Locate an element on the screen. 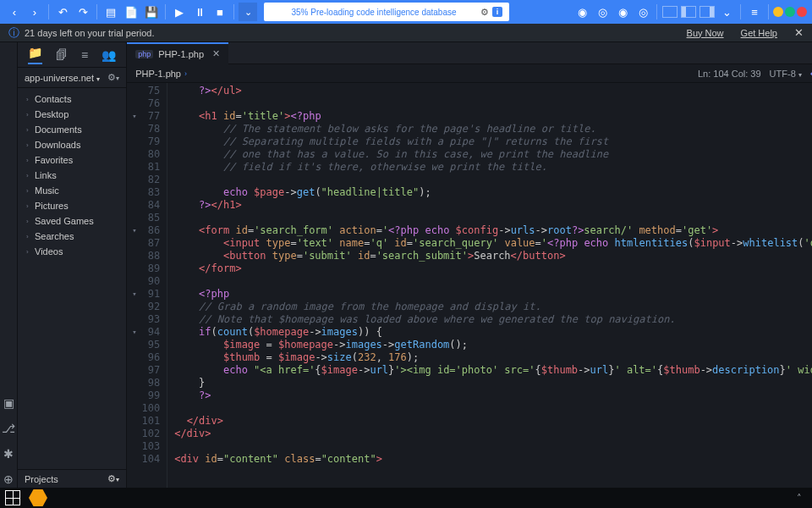 The width and height of the screenshot is (812, 508). maximize-button is located at coordinates (790, 12).